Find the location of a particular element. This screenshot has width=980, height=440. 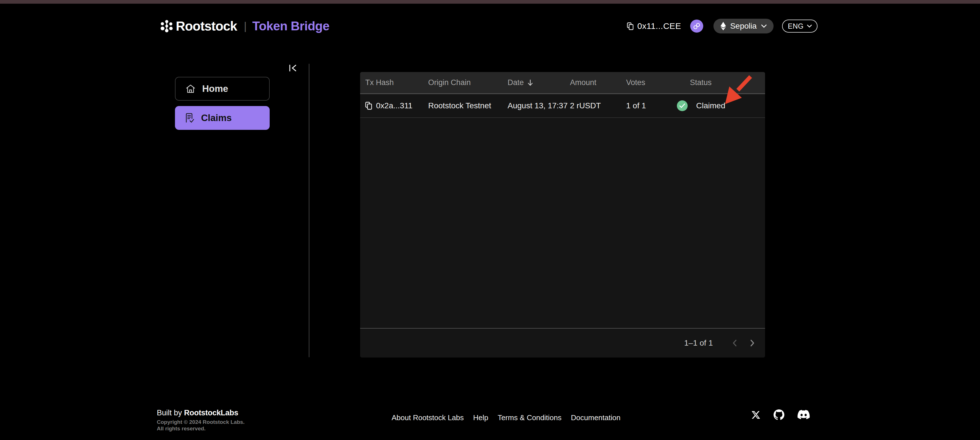

language-selector: ENG is located at coordinates (800, 26).